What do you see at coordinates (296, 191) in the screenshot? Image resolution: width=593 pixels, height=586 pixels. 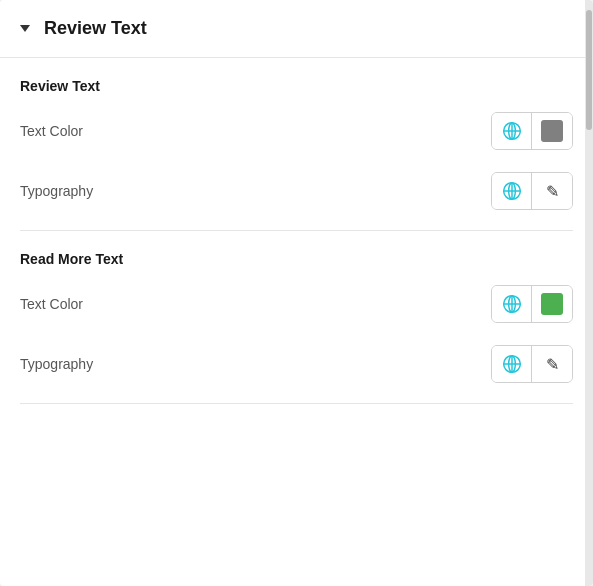 I see `review-typography-row: Typography ✎` at bounding box center [296, 191].